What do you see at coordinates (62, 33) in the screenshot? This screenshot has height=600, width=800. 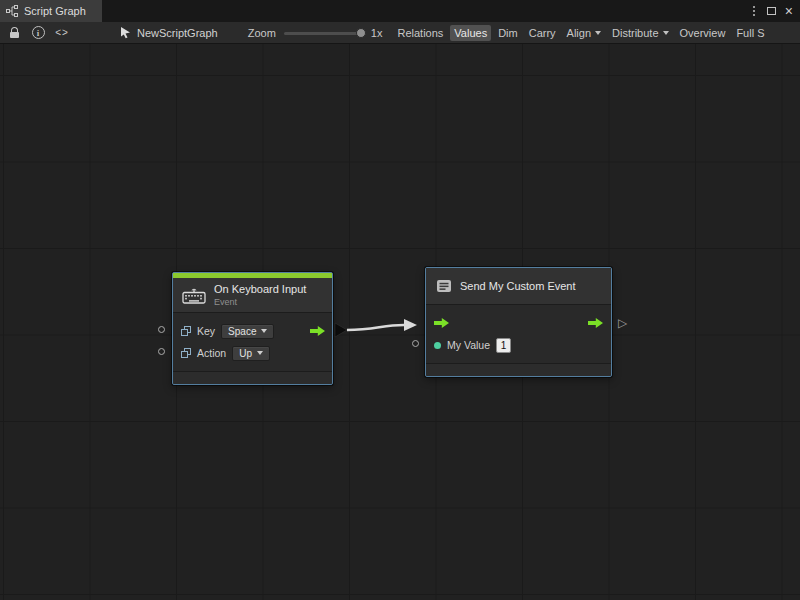 I see `code-icon: <>` at bounding box center [62, 33].